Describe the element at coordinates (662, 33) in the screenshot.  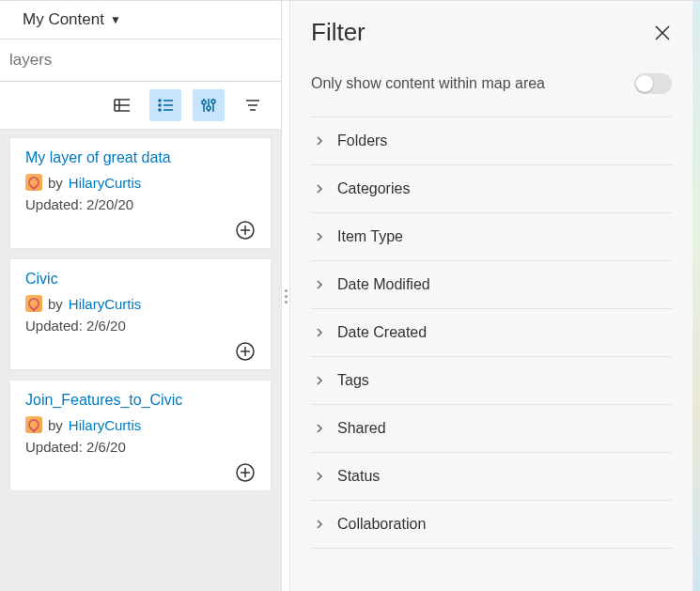
I see `close-button` at that location.